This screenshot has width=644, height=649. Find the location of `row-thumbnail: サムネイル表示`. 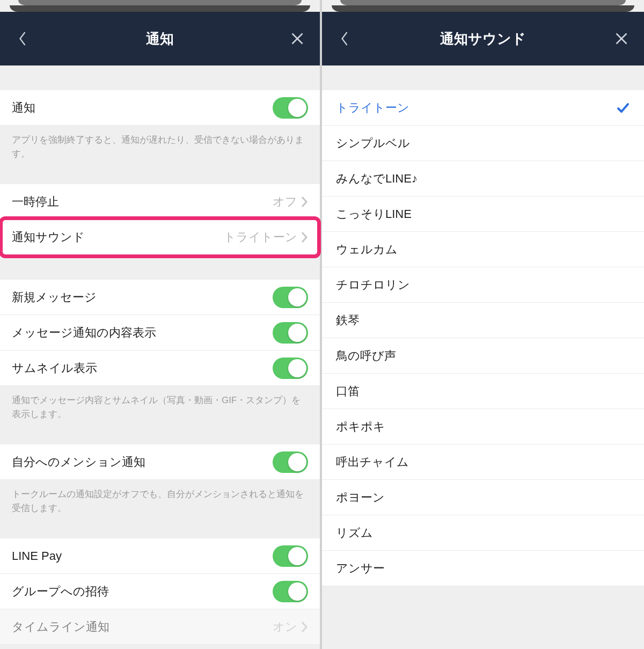

row-thumbnail: サムネイル表示 is located at coordinates (160, 368).